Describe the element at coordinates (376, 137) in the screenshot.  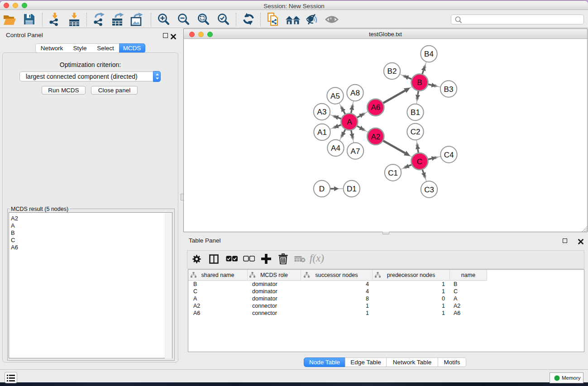
I see `svg-text: A2` at that location.